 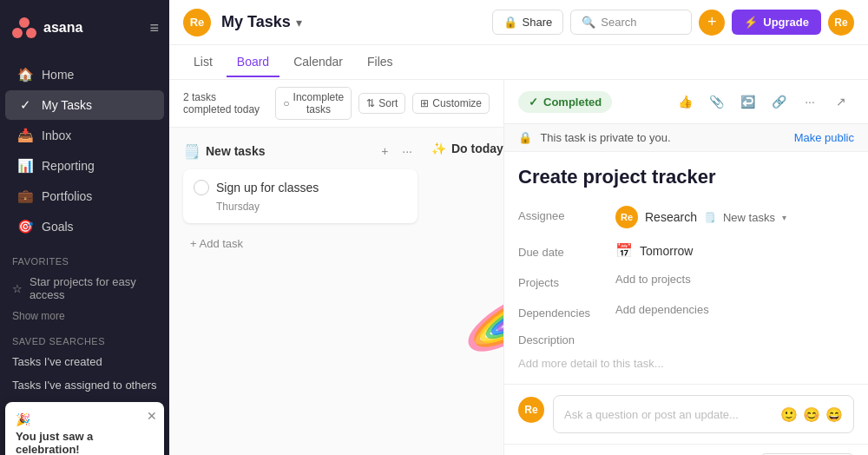 What do you see at coordinates (686, 340) in the screenshot?
I see `description-label: Description` at bounding box center [686, 340].